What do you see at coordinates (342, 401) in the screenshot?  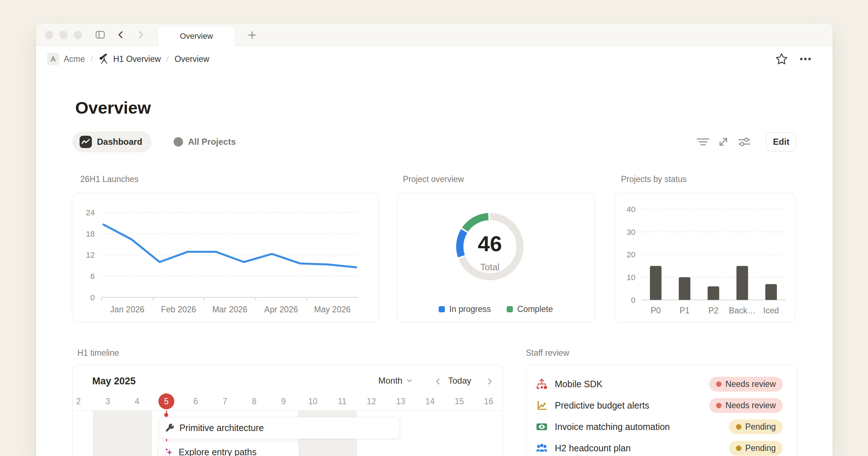 I see `calendar-day: 11` at bounding box center [342, 401].